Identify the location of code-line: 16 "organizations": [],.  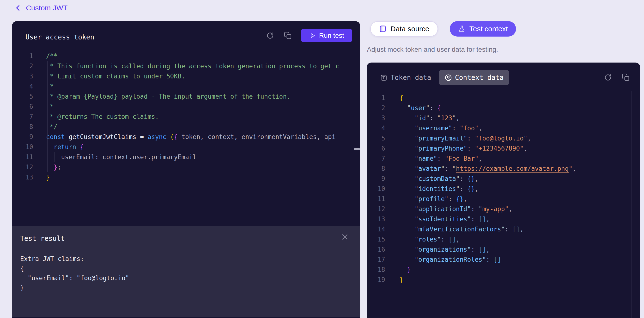
(504, 249).